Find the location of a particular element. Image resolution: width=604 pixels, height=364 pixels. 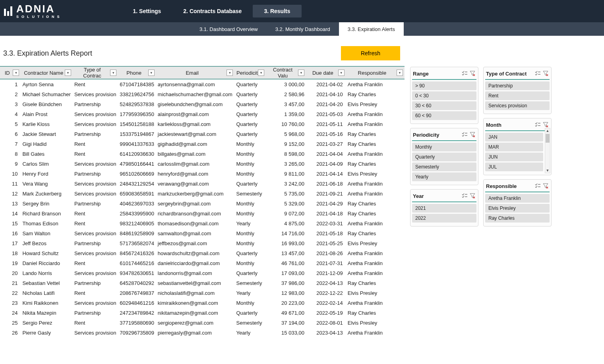

table-row: 24Nikita MazepinPartnership247234789842n… is located at coordinates (202, 313).